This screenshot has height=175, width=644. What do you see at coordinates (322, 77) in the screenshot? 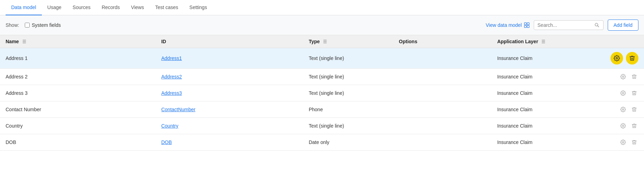
I see `table-row: Address 2Address2Text (single line)Insur…` at bounding box center [322, 77].